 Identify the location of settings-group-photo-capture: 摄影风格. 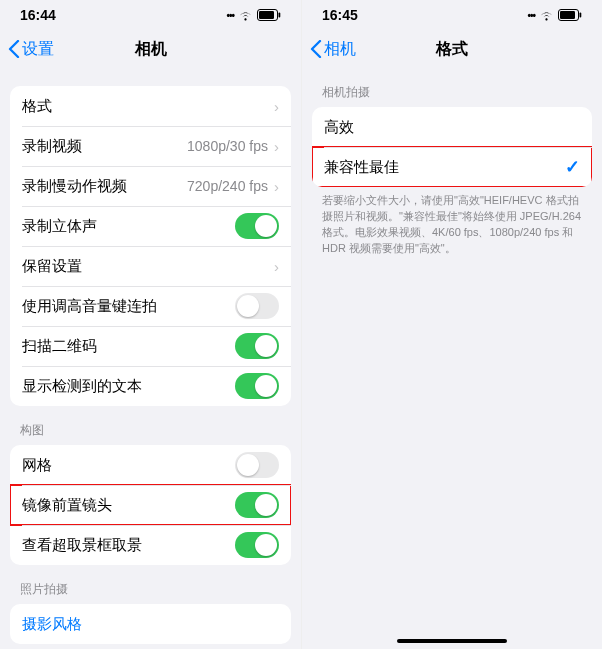
(150, 624).